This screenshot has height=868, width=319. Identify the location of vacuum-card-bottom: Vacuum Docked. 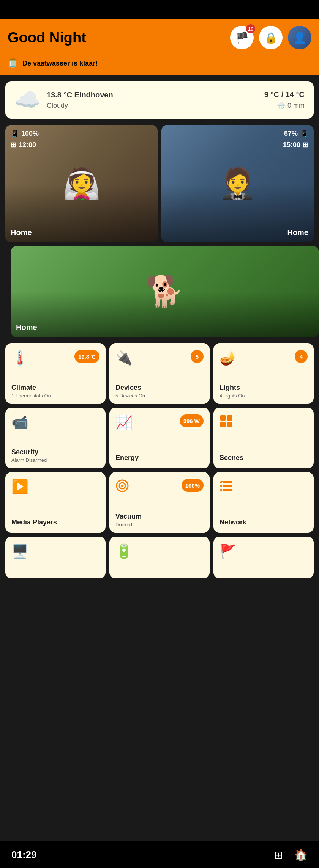
(160, 520).